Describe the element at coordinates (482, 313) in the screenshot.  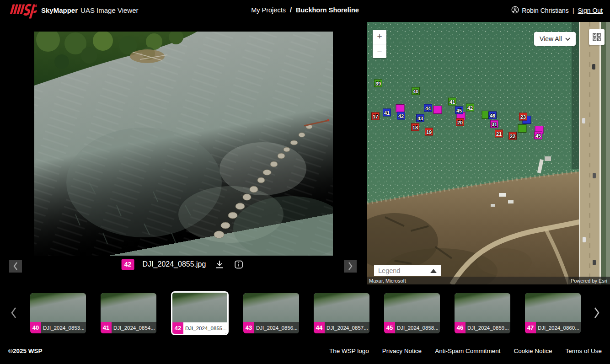
I see `thumbnail-46: 46DJI_2024_0859...` at that location.